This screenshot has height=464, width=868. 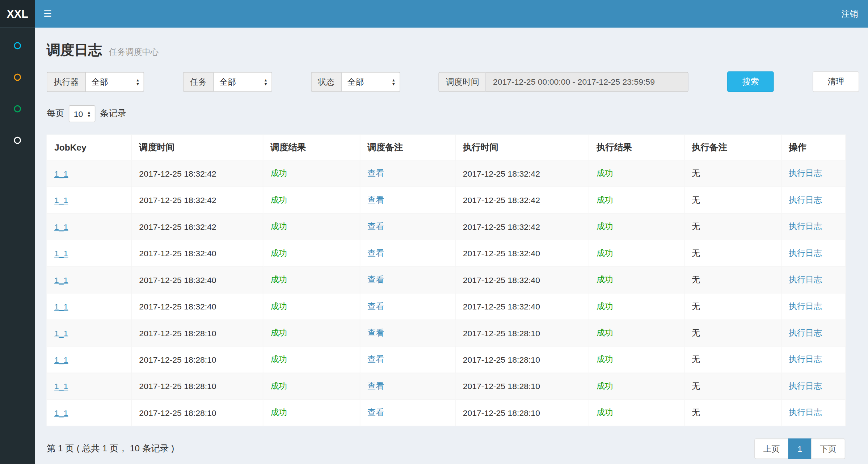 What do you see at coordinates (75, 50) in the screenshot?
I see `page-title: 调度日志` at bounding box center [75, 50].